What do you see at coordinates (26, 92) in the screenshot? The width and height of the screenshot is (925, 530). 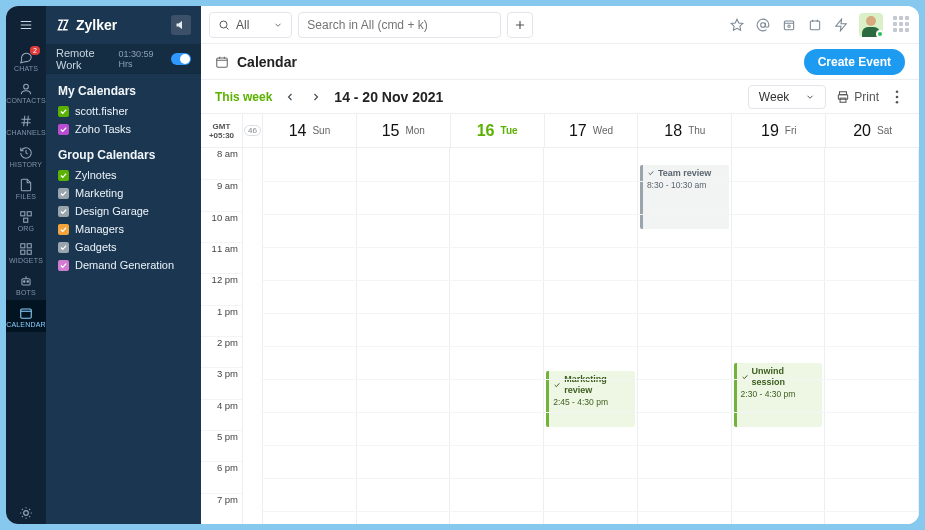 I see `rail-contacts: CONTACTS` at bounding box center [26, 92].